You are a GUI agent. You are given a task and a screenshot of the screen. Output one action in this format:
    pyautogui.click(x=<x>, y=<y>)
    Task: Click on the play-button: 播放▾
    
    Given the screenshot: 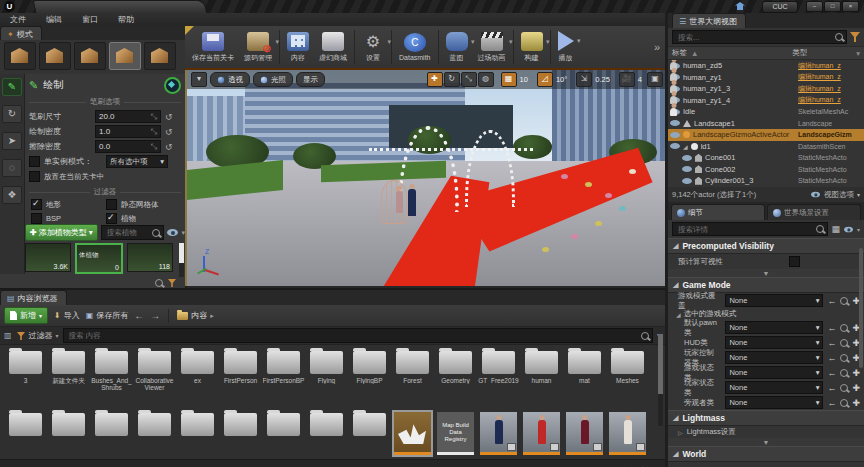 What is the action you would take?
    pyautogui.click(x=566, y=47)
    